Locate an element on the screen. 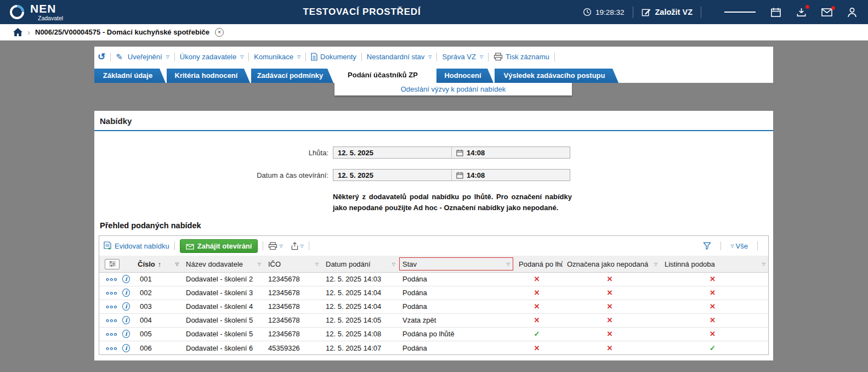  lhuta-time-input: 14:08 is located at coordinates (476, 153).